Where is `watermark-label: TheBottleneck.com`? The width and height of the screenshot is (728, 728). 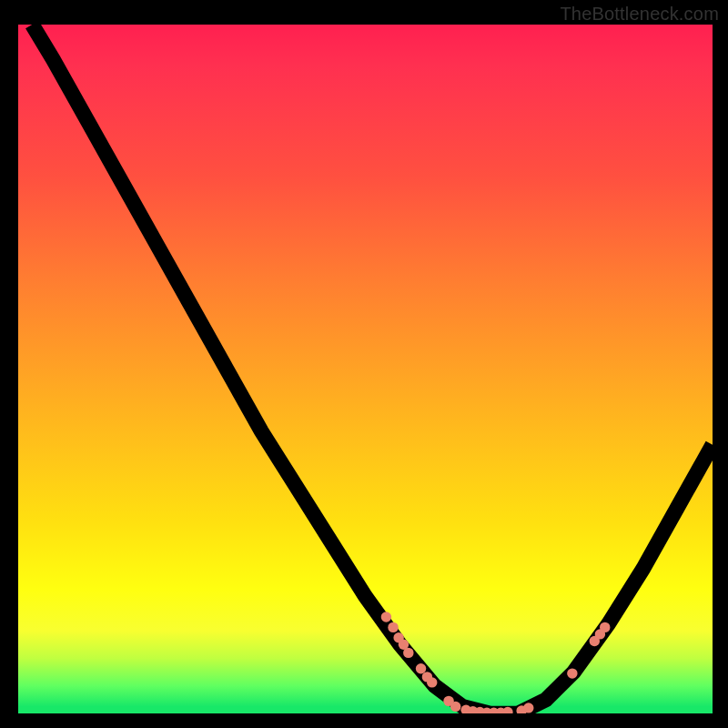 watermark-label: TheBottleneck.com is located at coordinates (639, 15).